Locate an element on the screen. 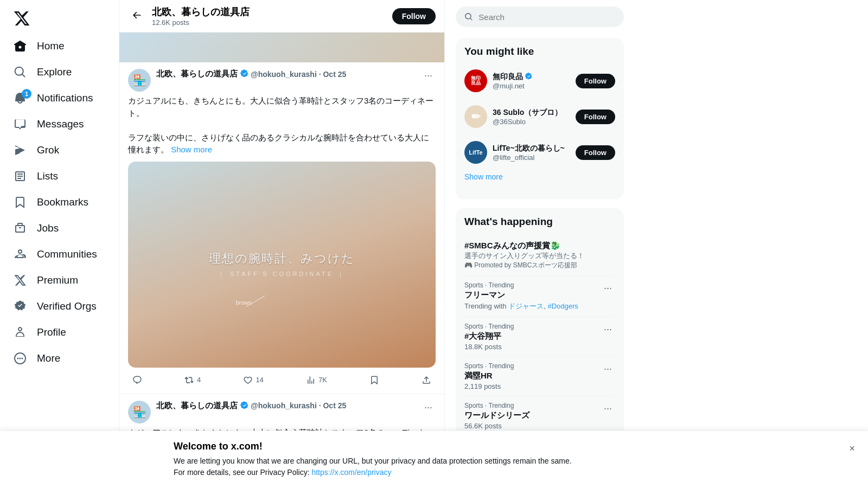  welcome-title: Welcome to x.com! is located at coordinates (505, 447).